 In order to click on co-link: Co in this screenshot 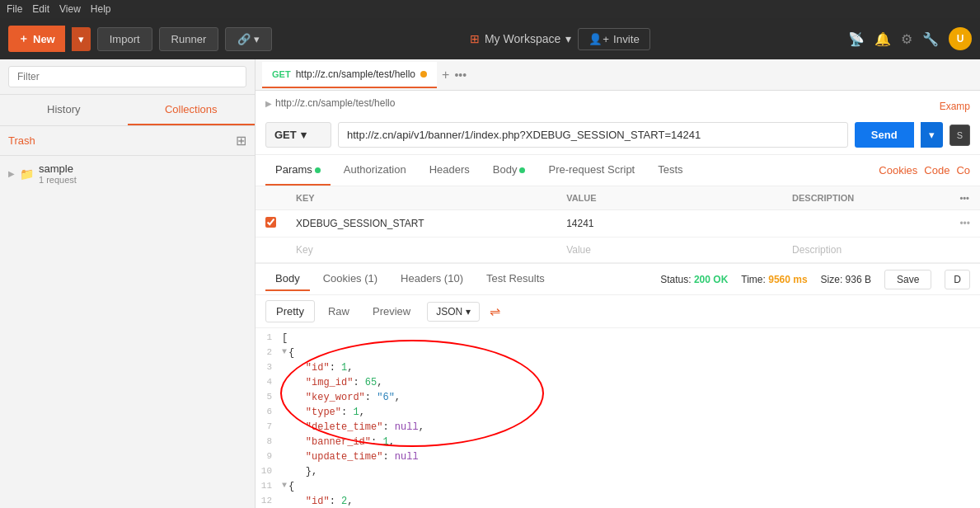, I will do `click(963, 170)`.